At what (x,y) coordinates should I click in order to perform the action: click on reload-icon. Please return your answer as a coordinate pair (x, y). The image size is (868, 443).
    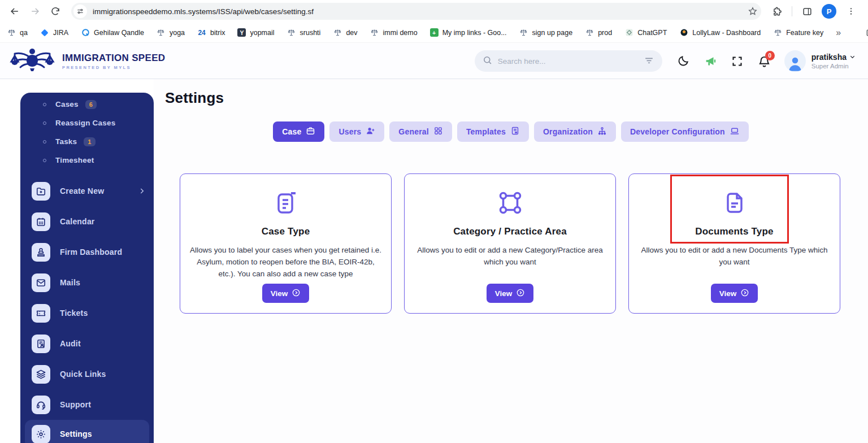
    Looking at the image, I should click on (55, 11).